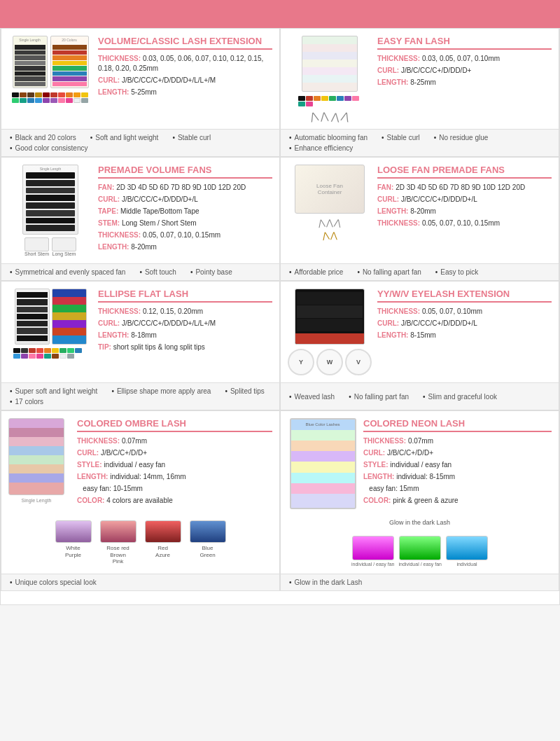  I want to click on loose-fan-features-bar: Affordable price No falling apart fan Ea…, so click(420, 272).